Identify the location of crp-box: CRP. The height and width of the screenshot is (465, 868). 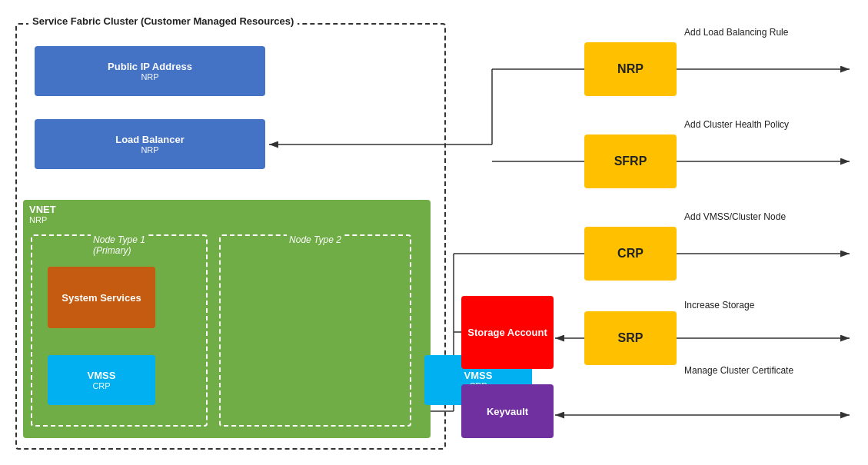
(630, 254).